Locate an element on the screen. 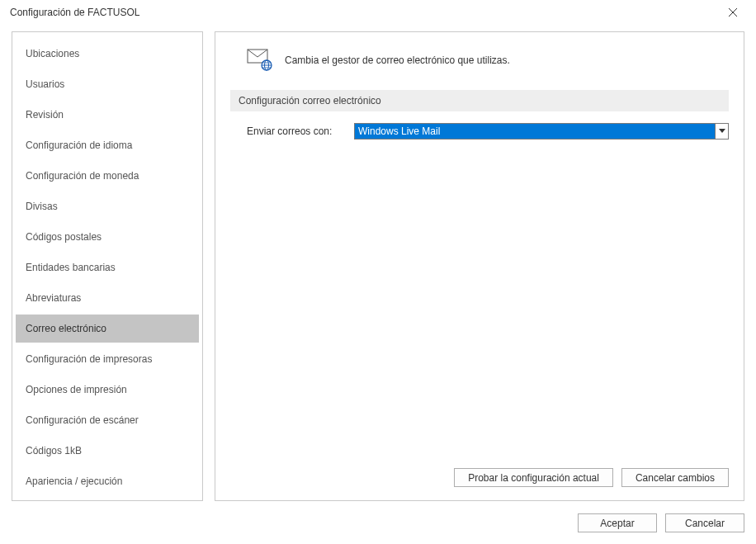  send-with-combo: Windows Live Mail is located at coordinates (541, 131).